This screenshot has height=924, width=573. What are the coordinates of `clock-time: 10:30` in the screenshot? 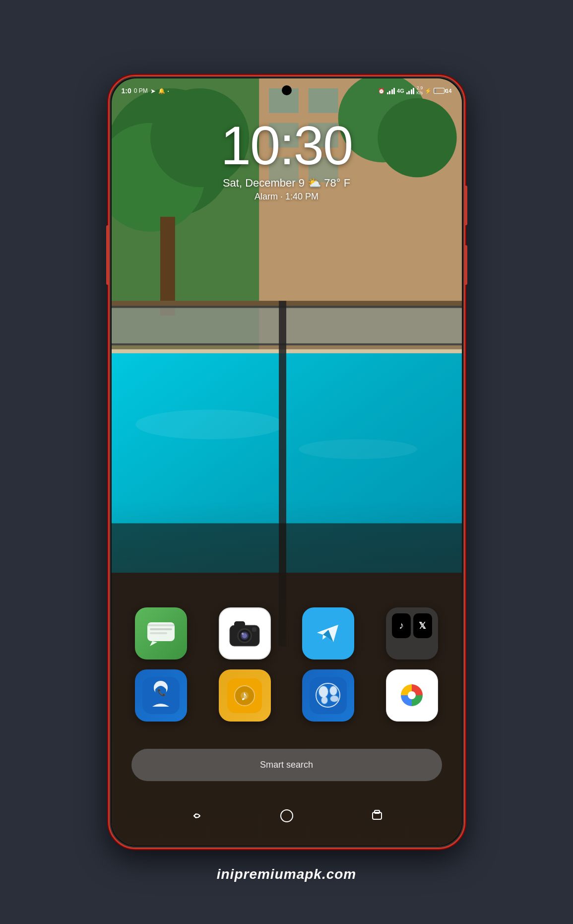 It's located at (287, 145).